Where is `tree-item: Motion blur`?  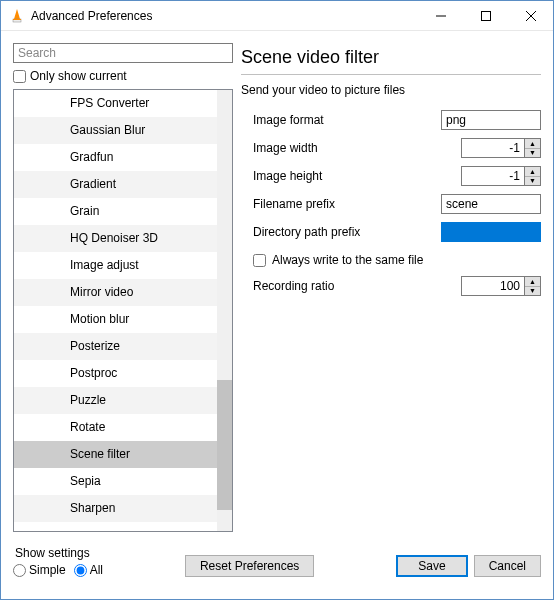 tree-item: Motion blur is located at coordinates (116, 320).